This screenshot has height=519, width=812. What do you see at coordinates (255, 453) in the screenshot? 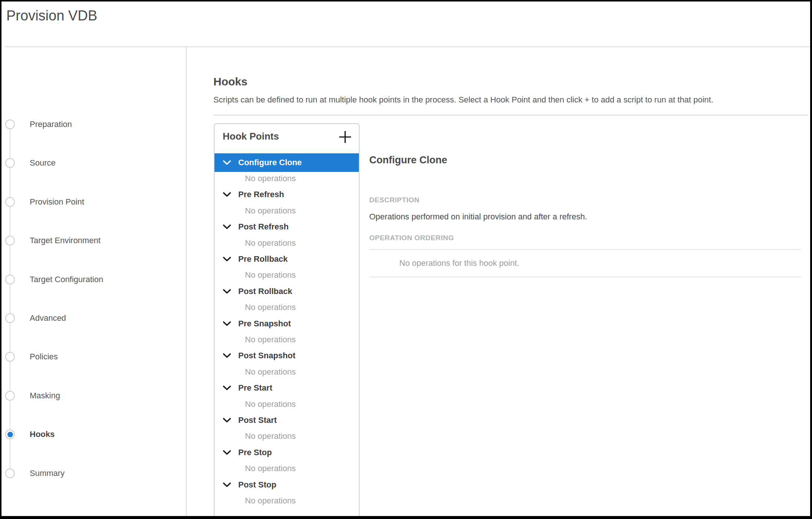
I see `hook-point-label: Pre Stop` at bounding box center [255, 453].